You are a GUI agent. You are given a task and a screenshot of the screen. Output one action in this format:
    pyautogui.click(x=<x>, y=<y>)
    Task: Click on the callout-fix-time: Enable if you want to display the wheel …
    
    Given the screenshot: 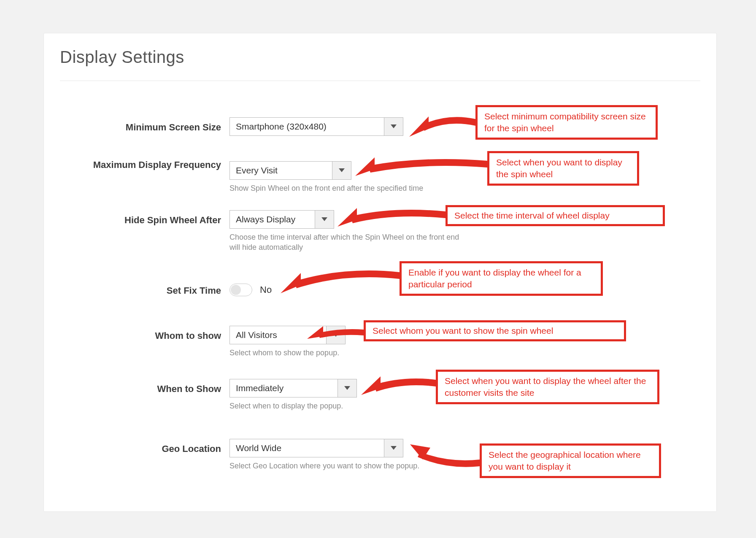 What is the action you would take?
    pyautogui.click(x=501, y=278)
    